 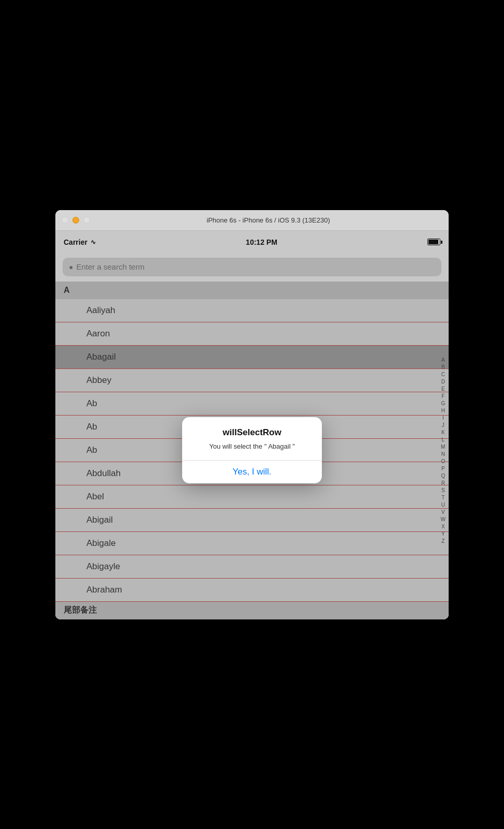 I want to click on modal-confirm-button: Yes, I will., so click(x=252, y=472).